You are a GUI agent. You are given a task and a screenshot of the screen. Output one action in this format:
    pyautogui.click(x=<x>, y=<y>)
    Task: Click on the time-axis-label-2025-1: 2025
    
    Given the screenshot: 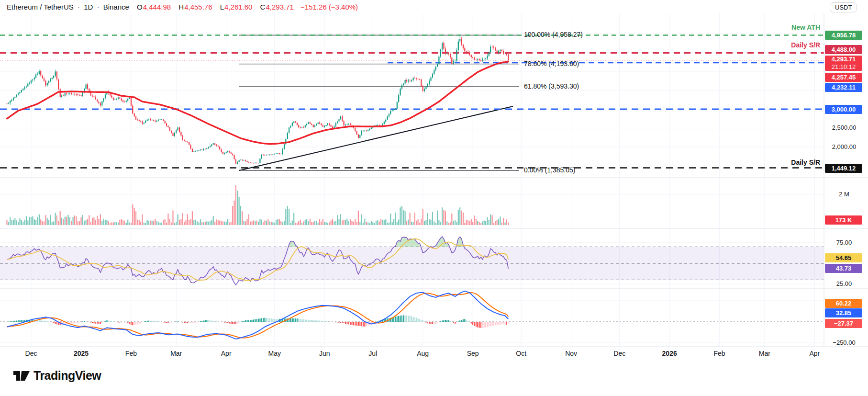 What is the action you would take?
    pyautogui.click(x=81, y=353)
    